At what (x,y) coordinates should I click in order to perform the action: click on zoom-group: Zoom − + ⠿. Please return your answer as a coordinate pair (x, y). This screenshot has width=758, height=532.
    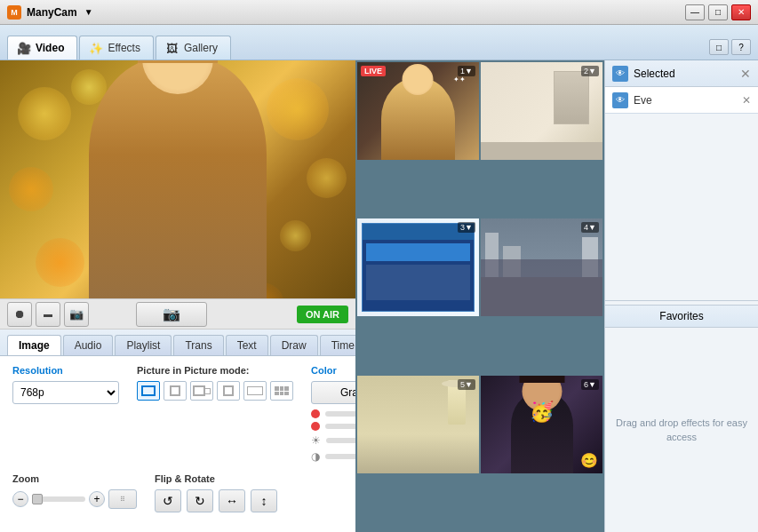
    Looking at the image, I should click on (75, 493).